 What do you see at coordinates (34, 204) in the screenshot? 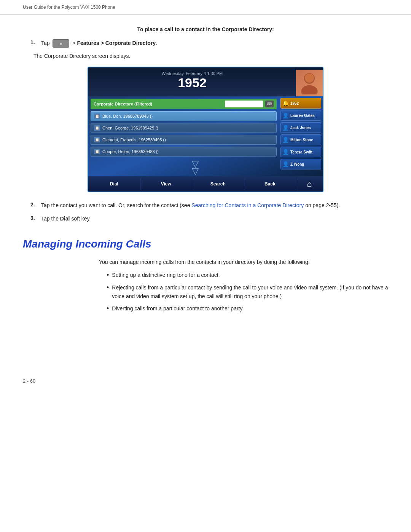
I see `step-2-num: 2.` at bounding box center [34, 204].